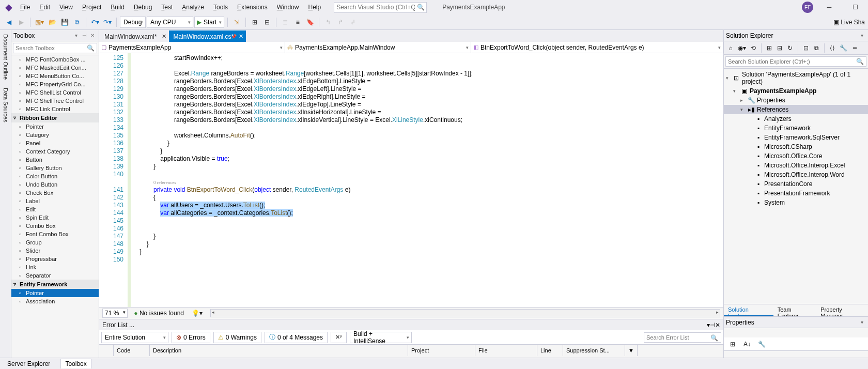  What do you see at coordinates (135, 337) in the screenshot?
I see `errlist-scope-dropdown: Entire Solution` at bounding box center [135, 337].